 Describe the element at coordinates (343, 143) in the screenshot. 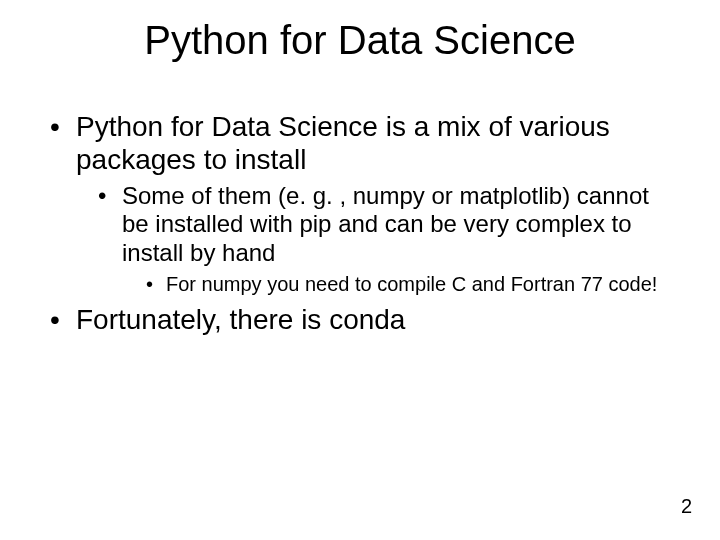

I see `bullet-text: Python for Data Science is a mix of vari…` at that location.